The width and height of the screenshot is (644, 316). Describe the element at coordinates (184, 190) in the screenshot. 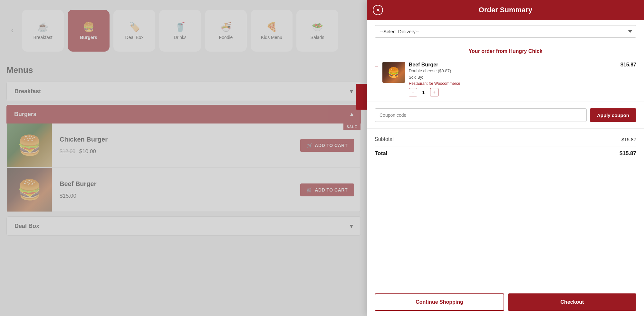

I see `menu-item-beef-burger: 🍔 Beef Burger $15.00 🛒 ADD TO CART` at that location.